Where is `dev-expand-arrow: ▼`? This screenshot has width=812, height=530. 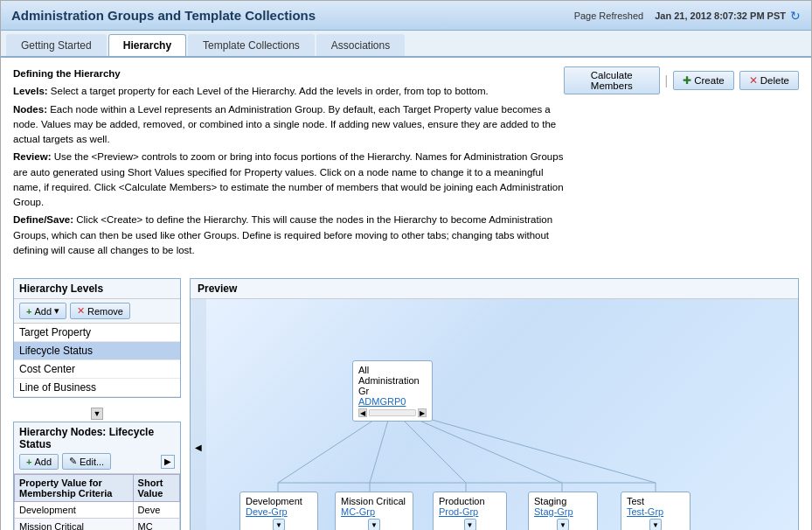 dev-expand-arrow: ▼ is located at coordinates (279, 525).